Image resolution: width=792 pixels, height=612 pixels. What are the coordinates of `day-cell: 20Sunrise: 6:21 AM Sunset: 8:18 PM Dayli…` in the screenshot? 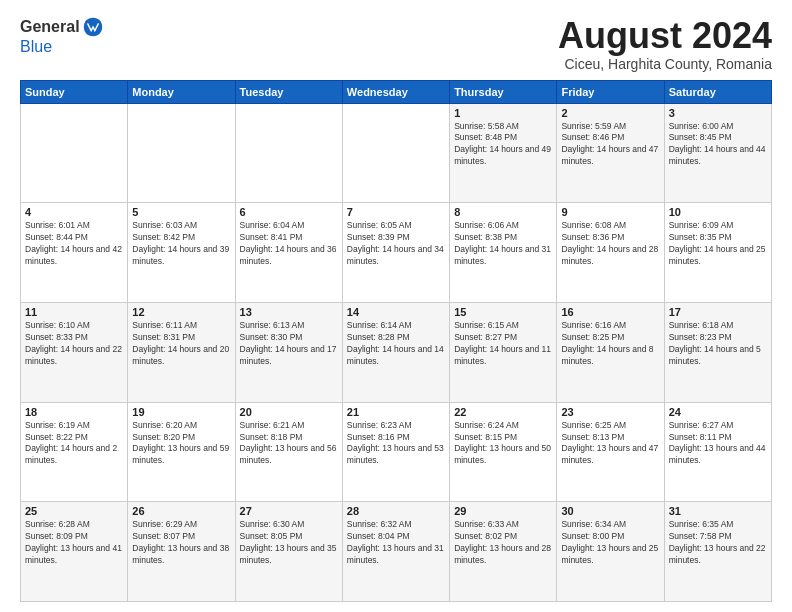 It's located at (288, 452).